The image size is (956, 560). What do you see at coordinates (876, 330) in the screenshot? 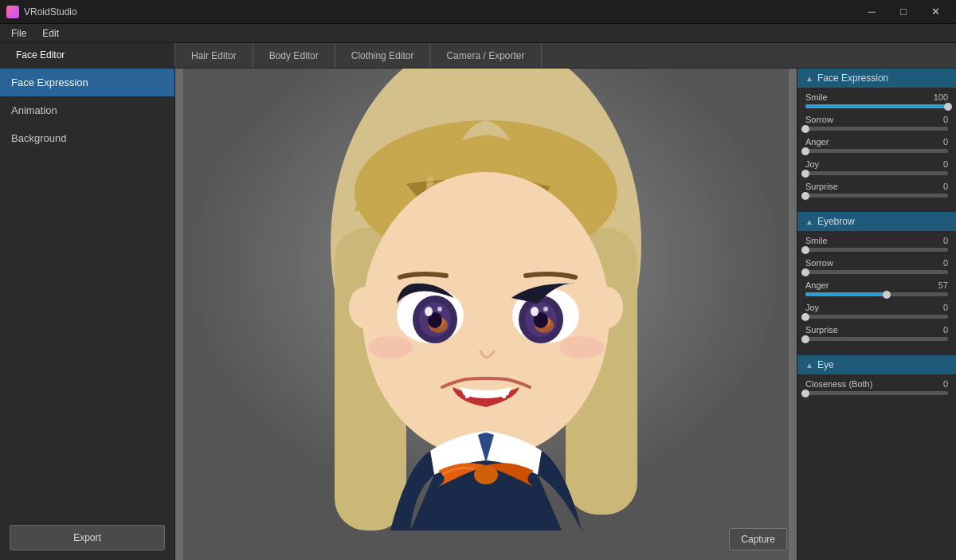
I see `slider-label-eyebrow-surprise: Surprise 0` at bounding box center [876, 330].